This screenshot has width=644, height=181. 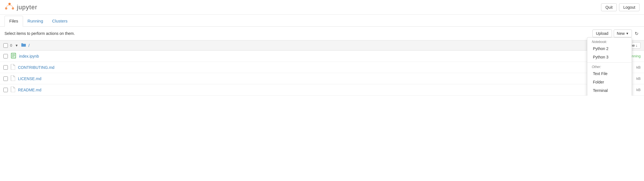 What do you see at coordinates (623, 33) in the screenshot?
I see `new-button: New ▼` at bounding box center [623, 33].